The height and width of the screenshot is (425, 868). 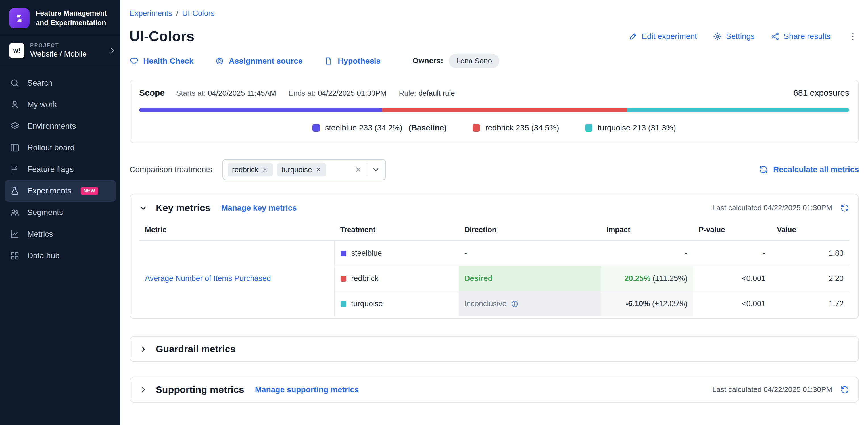 I want to click on subnav: Health Check Assignment source Hypothesi…, so click(x=494, y=61).